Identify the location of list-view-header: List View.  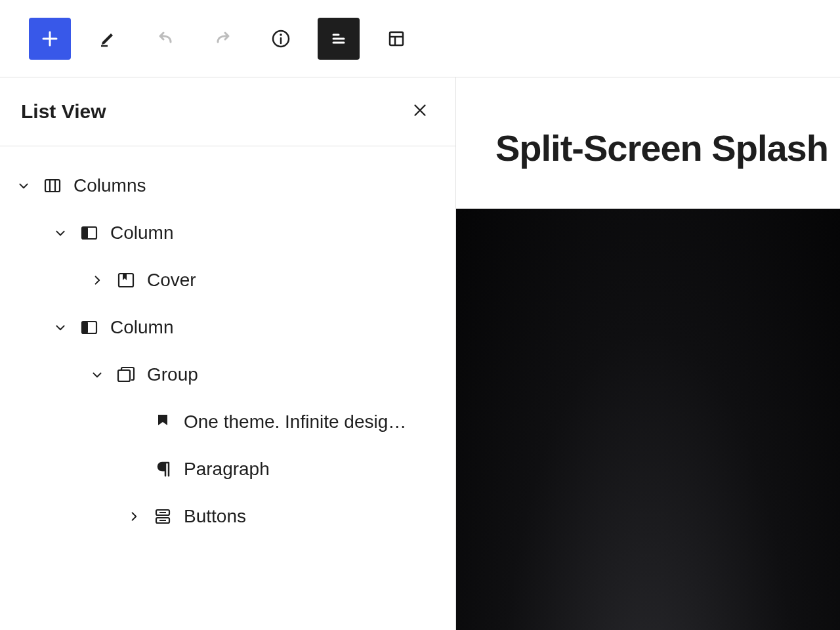
(228, 112).